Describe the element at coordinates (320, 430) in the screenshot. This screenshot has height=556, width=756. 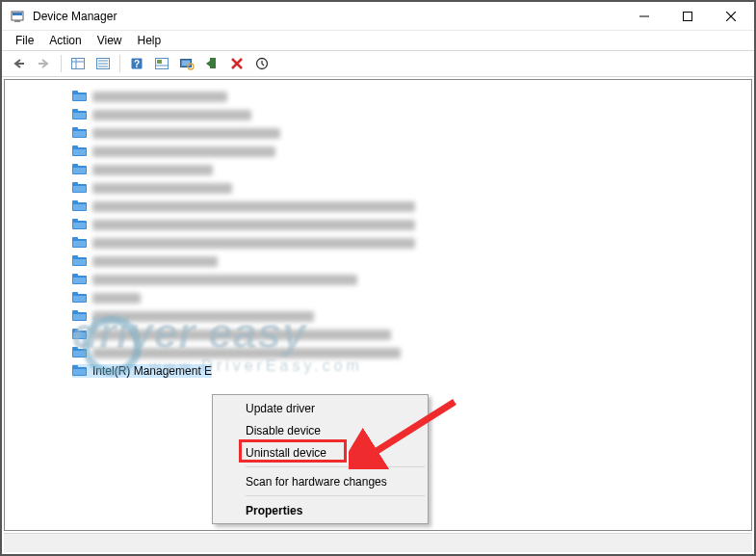
I see `context-menu-item-disable: Disable device` at that location.